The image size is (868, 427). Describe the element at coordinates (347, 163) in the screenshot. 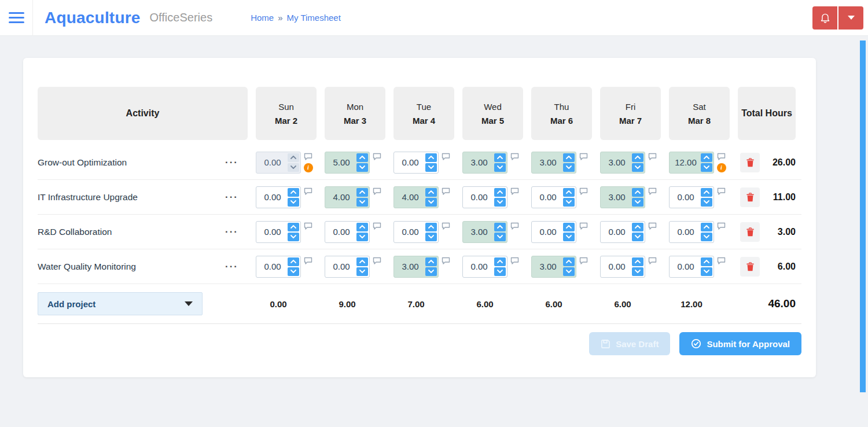

I see `hours-input: 5.00` at that location.